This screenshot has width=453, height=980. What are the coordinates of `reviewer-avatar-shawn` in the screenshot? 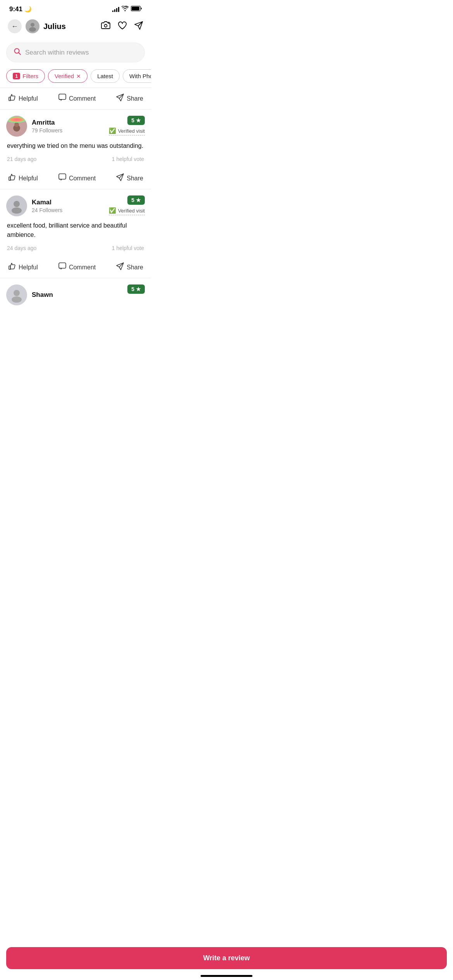 It's located at (17, 295).